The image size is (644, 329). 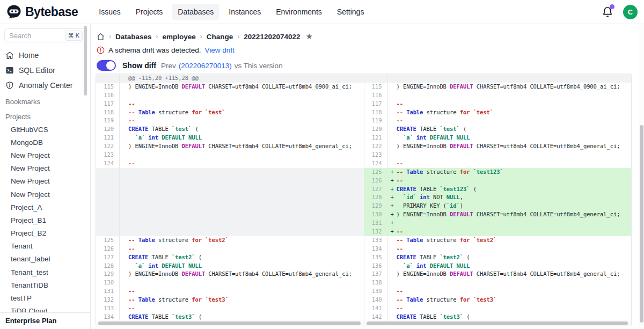 I want to click on show-diff-toggle, so click(x=106, y=65).